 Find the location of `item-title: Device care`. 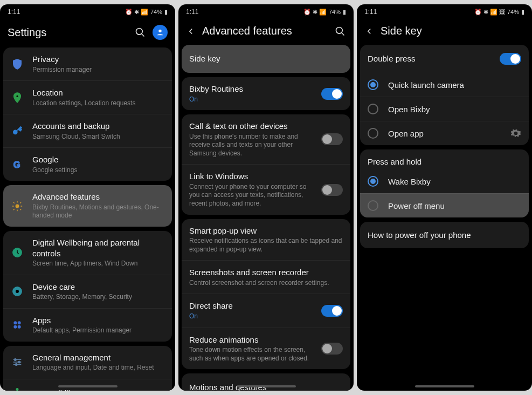

item-title: Device care is located at coordinates (98, 287).